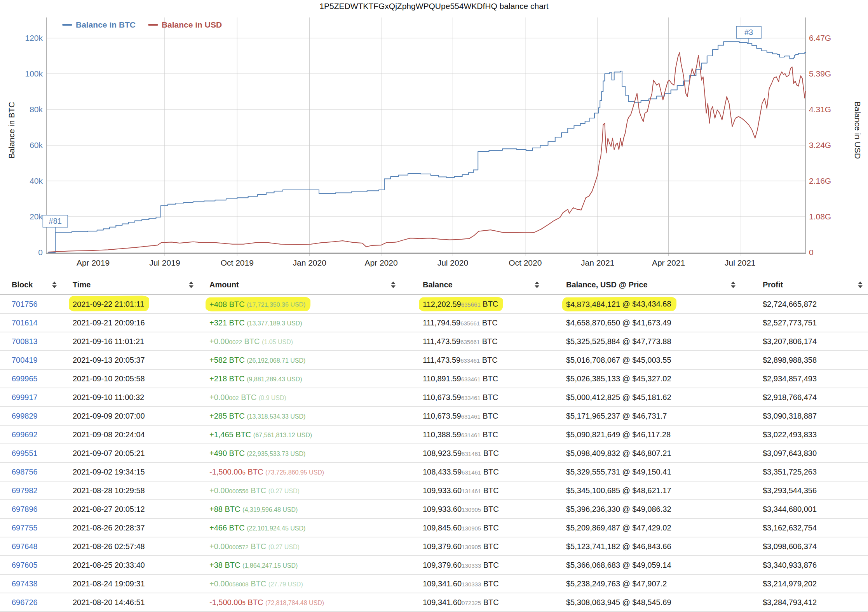 The height and width of the screenshot is (612, 868). I want to click on block-link: 699917, so click(25, 397).